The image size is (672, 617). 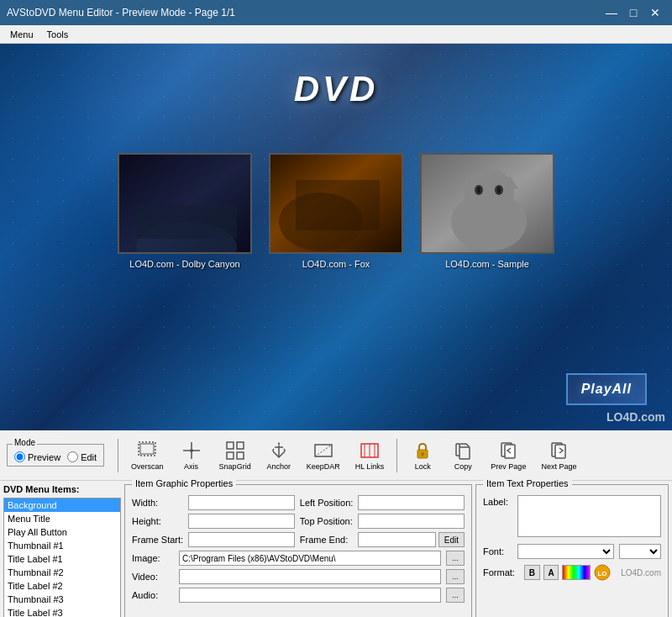 I want to click on mode-edit-input, so click(x=72, y=457).